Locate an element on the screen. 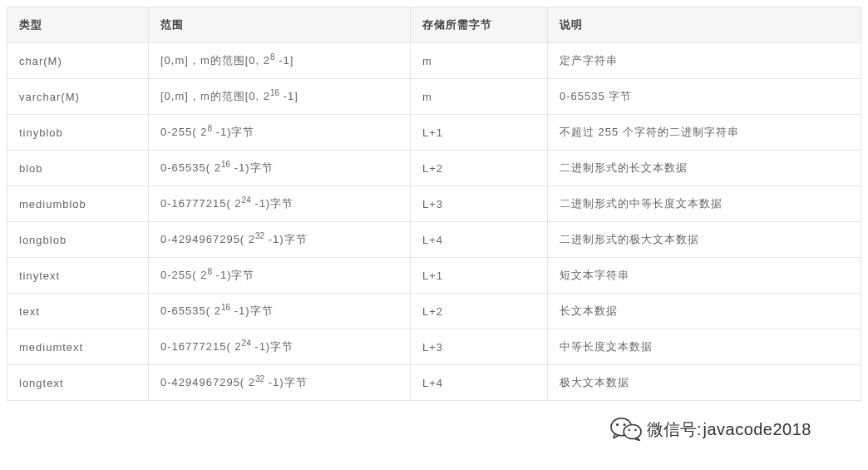 This screenshot has width=868, height=470. cell-desc: 二进制形式的极大文本数据 is located at coordinates (705, 240).